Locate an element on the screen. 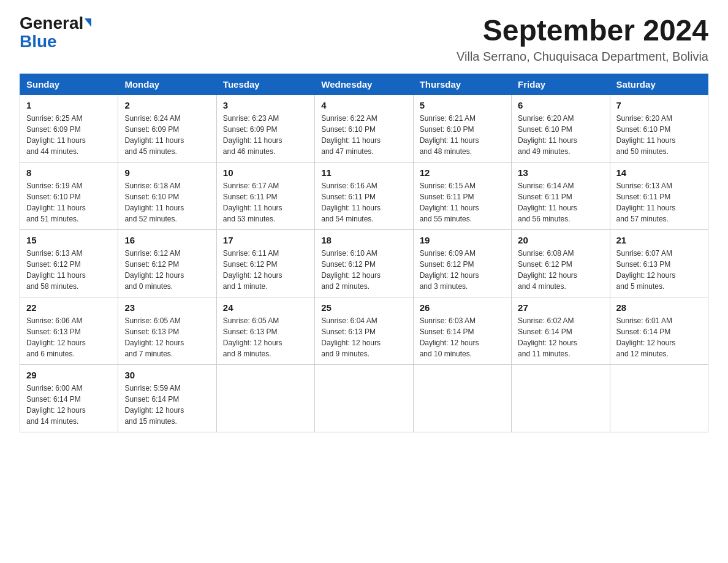 The image size is (728, 563). day-number: 25 is located at coordinates (364, 308).